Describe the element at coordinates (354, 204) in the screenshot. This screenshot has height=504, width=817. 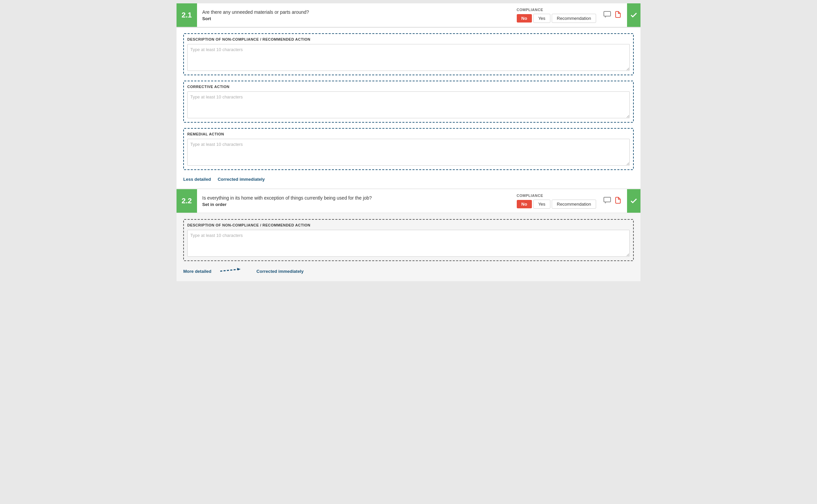
I see `section-subtitle-2-2: Set in order` at that location.